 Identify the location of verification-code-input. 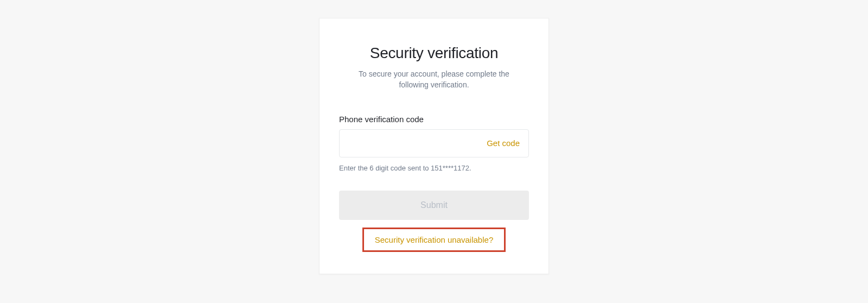
(418, 143).